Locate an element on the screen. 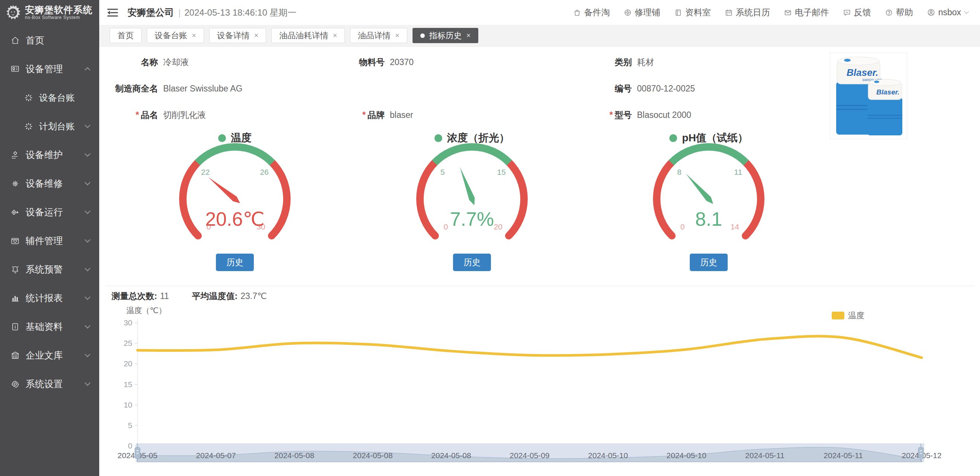  sidebar-item-label: 系统设置 is located at coordinates (54, 384).